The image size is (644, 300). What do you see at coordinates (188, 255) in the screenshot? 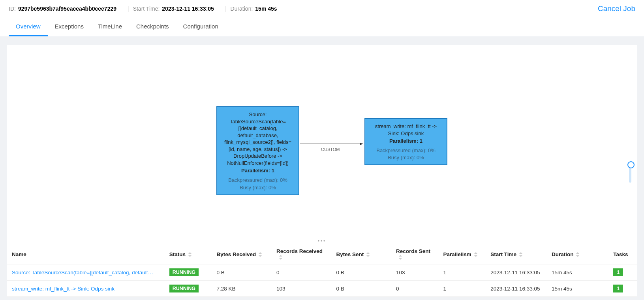
I see `col-status: Status` at bounding box center [188, 255].